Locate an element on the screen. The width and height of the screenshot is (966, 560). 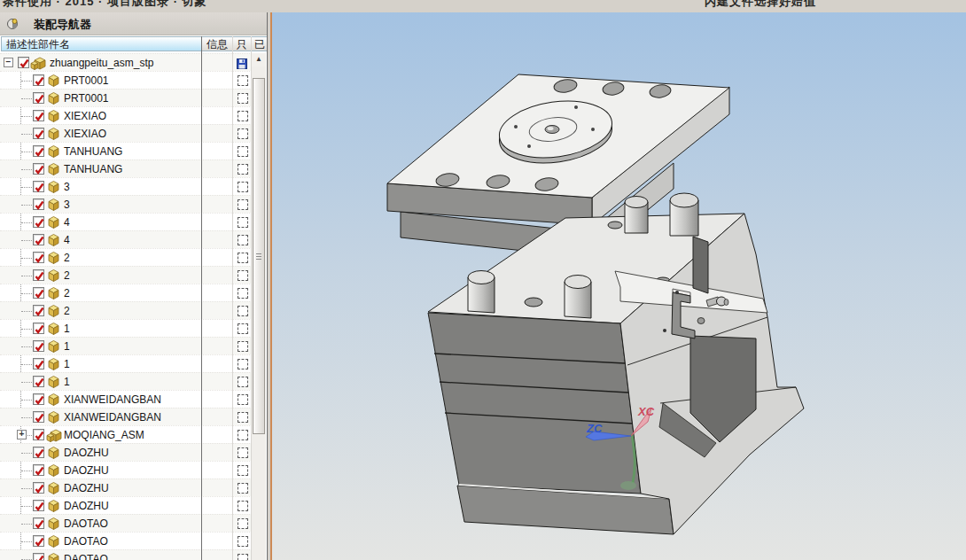
column-header-name: 描述性部件名 is located at coordinates (101, 44).